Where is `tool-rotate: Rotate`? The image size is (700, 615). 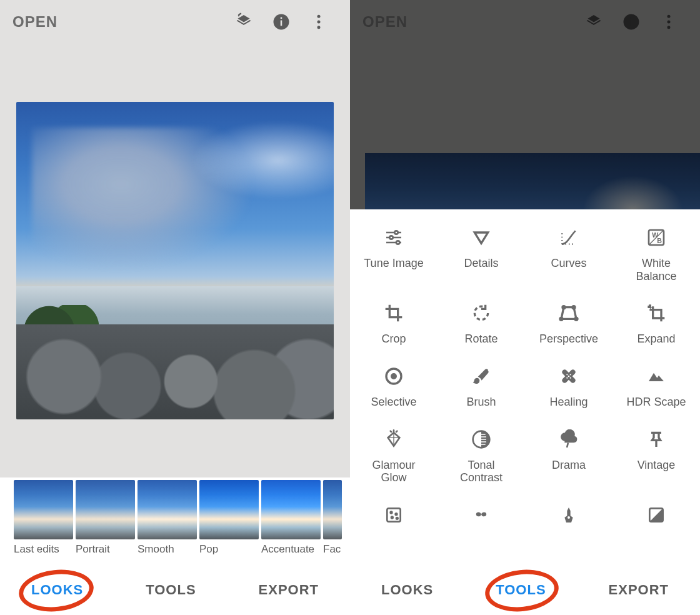
tool-rotate: Rotate is located at coordinates (481, 322).